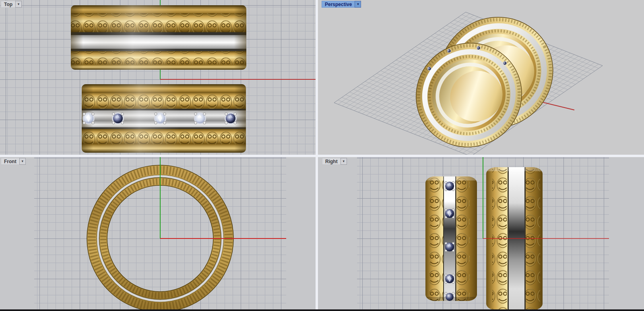  I want to click on viewport-title: Right, so click(331, 161).